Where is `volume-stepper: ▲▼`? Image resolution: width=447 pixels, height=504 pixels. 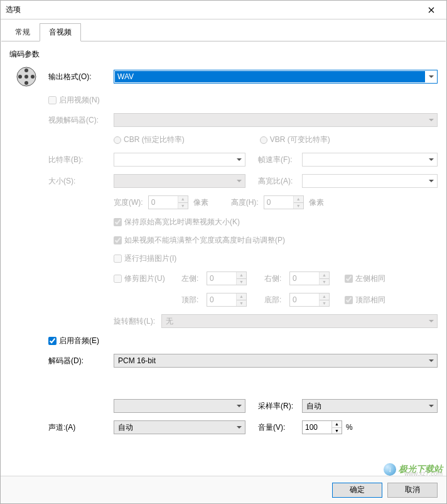
volume-stepper: ▲▼ is located at coordinates (322, 427).